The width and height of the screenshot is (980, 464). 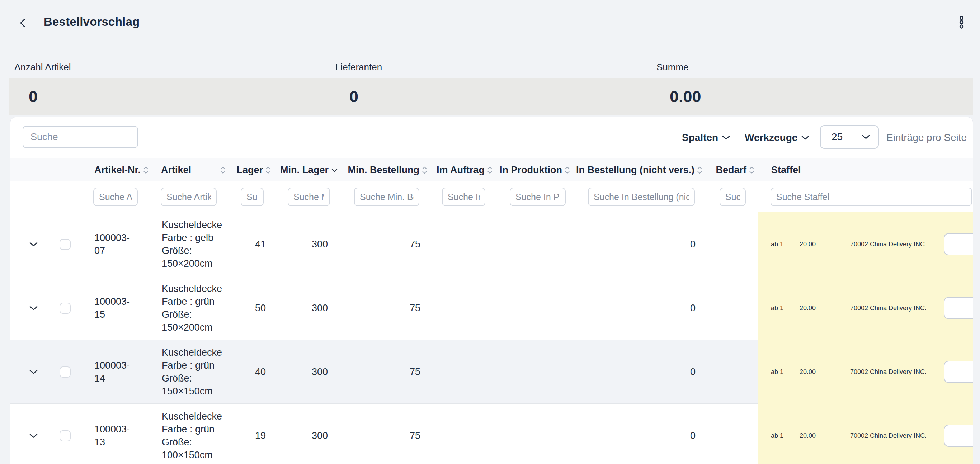 What do you see at coordinates (640, 170) in the screenshot?
I see `column-header-in-bestellung: In Bestellung (nicht vers.)` at bounding box center [640, 170].